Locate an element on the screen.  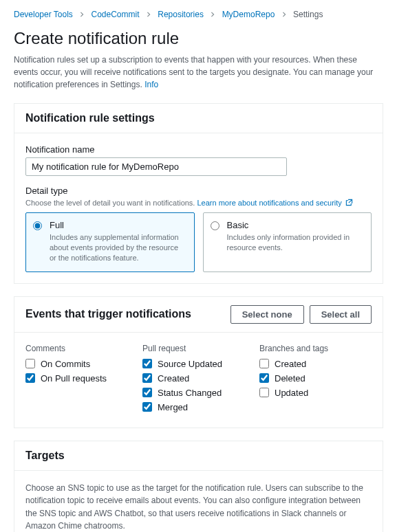
event-checkbox-row: Deleted is located at coordinates (304, 378).